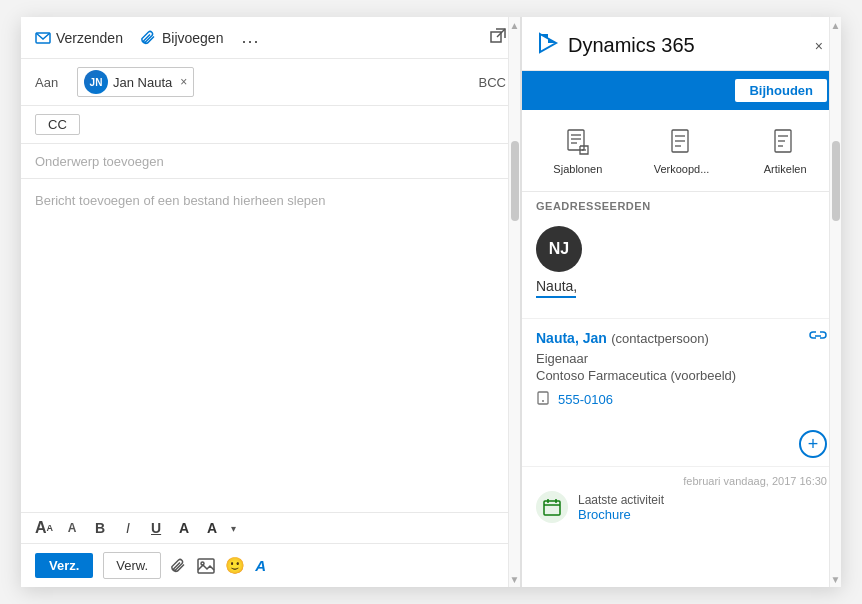  What do you see at coordinates (206, 566) in the screenshot?
I see `image-btn` at bounding box center [206, 566].